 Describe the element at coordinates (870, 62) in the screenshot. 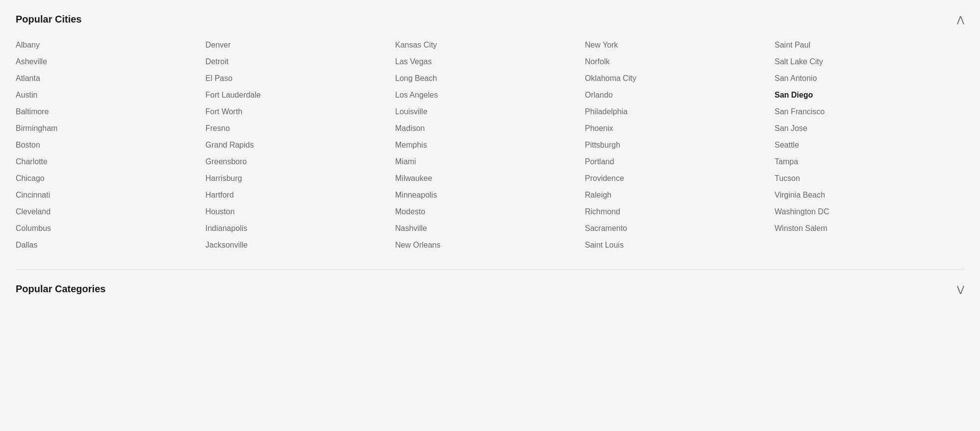

I see `city-link: Salt Lake City` at that location.